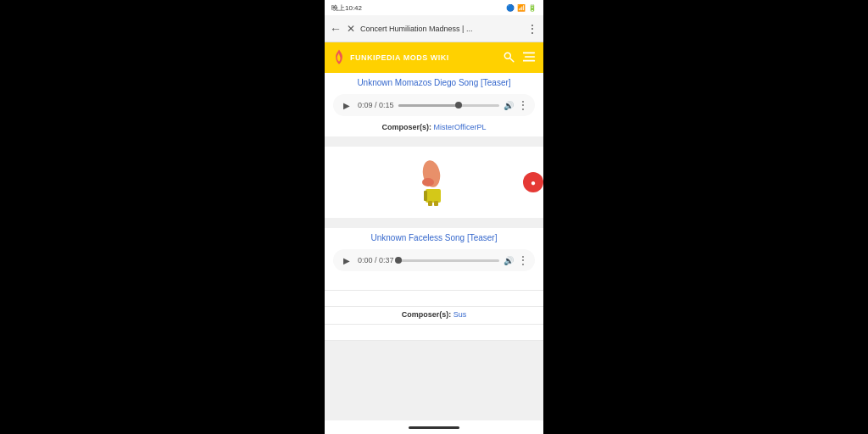  What do you see at coordinates (434, 105) in the screenshot?
I see `momazos-section: Unknown Momazos Diego Song [Teaser] ▶ 0:…` at bounding box center [434, 105].